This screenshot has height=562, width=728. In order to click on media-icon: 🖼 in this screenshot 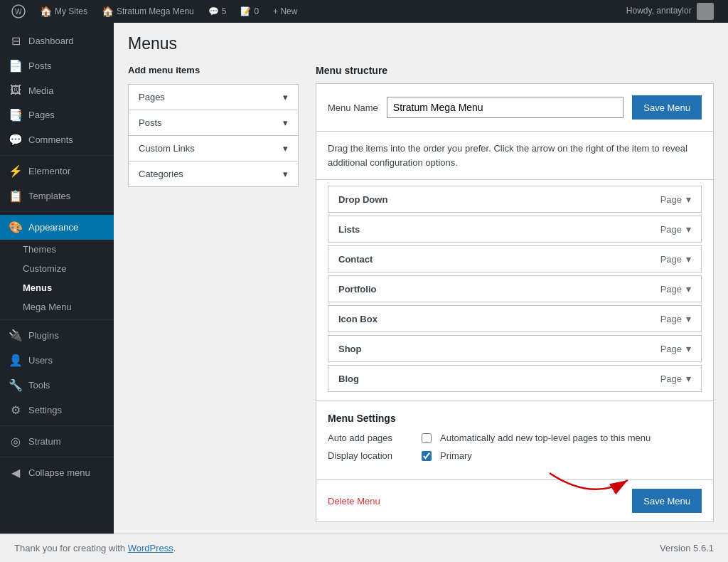, I will do `click(16, 90)`.